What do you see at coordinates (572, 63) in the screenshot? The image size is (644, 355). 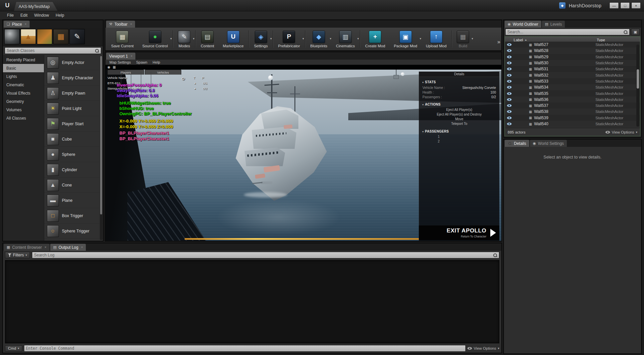 I see `outliner-row-wall530: ▦Wall530StaticMeshActor` at bounding box center [572, 63].